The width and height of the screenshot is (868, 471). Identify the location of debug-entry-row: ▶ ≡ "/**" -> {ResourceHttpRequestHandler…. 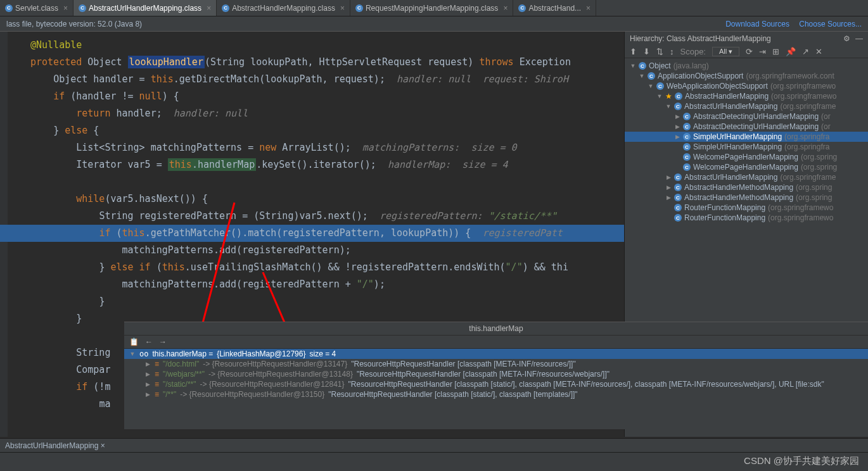
(496, 394).